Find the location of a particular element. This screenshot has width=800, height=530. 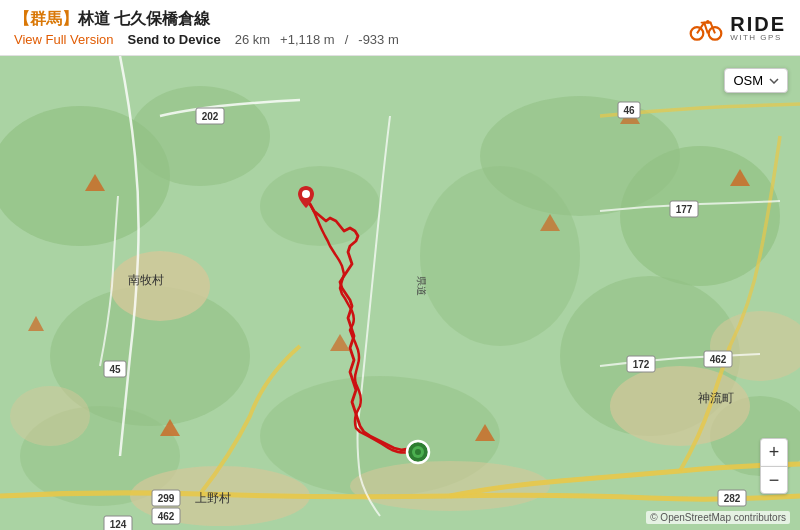

header-actions: View Full Version Send to Device 26 km +… is located at coordinates (351, 40).